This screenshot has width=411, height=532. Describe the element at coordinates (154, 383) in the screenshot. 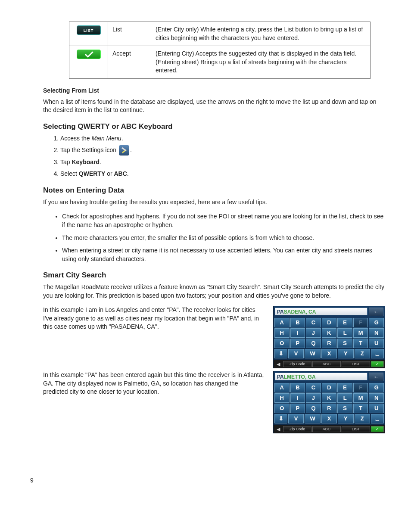

I see `example-2-text: In this example "PA" has been entered ag…` at that location.